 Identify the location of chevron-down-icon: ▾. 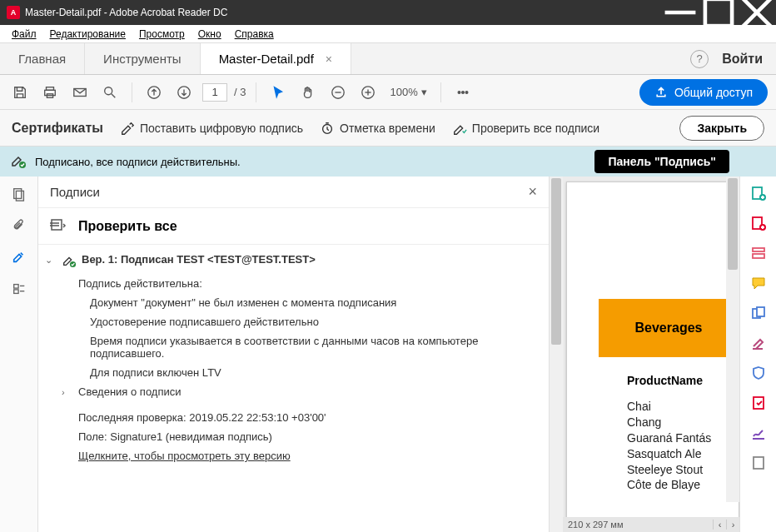
(425, 92).